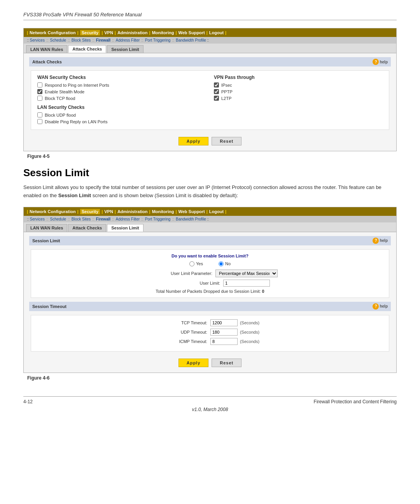 The height and width of the screenshot is (504, 420). Describe the element at coordinates (227, 85) in the screenshot. I see `cb-ipsec-label: IPsec` at that location.